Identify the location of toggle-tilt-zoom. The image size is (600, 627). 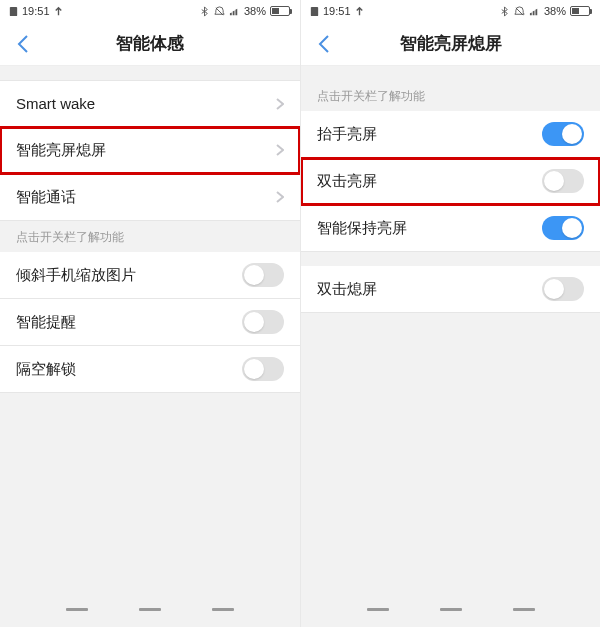
(263, 275).